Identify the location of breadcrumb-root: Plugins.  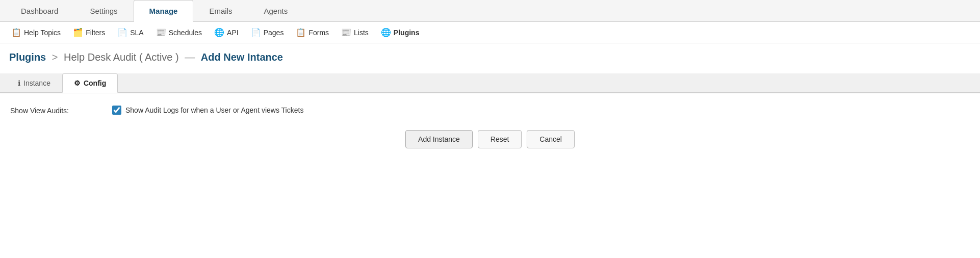
(28, 57).